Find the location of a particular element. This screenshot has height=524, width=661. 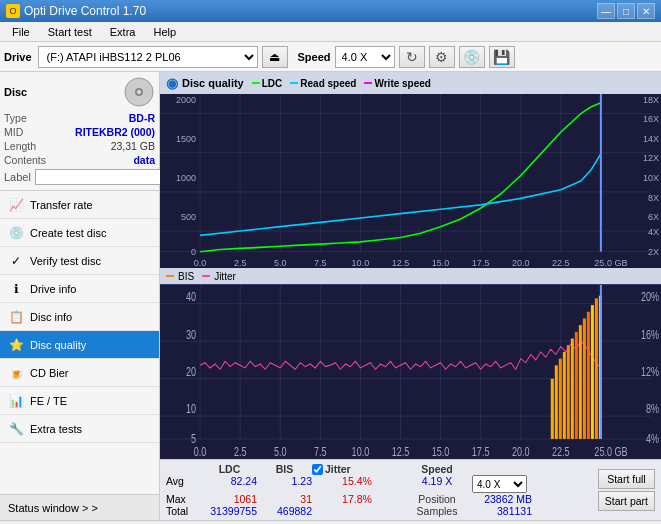

start-full-button: Start full is located at coordinates (626, 479).